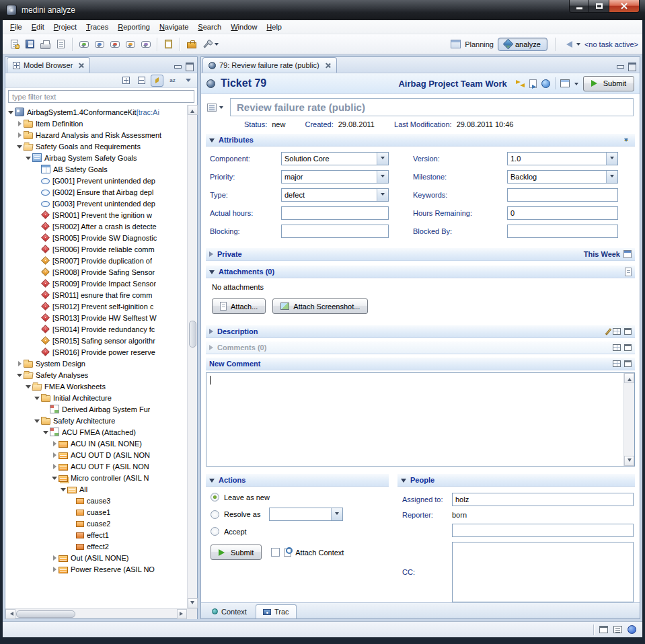  I want to click on tree-item: ACU IN (ASIL NONE), so click(96, 444).